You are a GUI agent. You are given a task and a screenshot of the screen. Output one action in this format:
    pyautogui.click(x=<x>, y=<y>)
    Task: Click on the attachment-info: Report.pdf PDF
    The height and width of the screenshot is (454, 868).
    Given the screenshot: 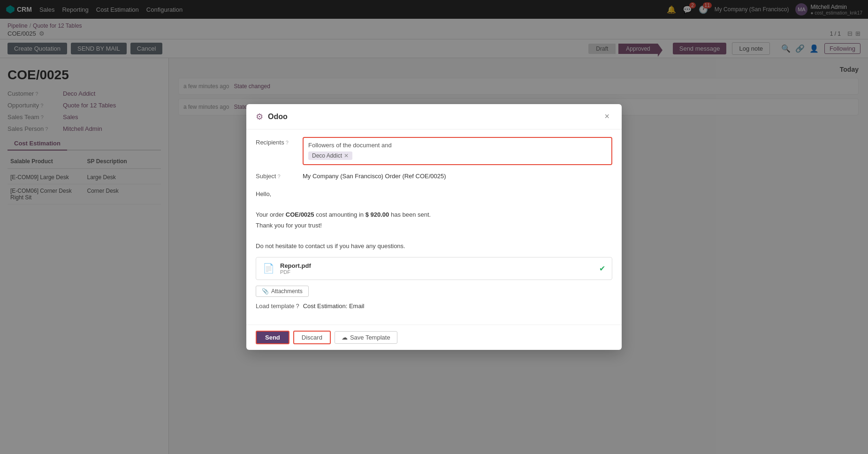 What is the action you would take?
    pyautogui.click(x=437, y=268)
    